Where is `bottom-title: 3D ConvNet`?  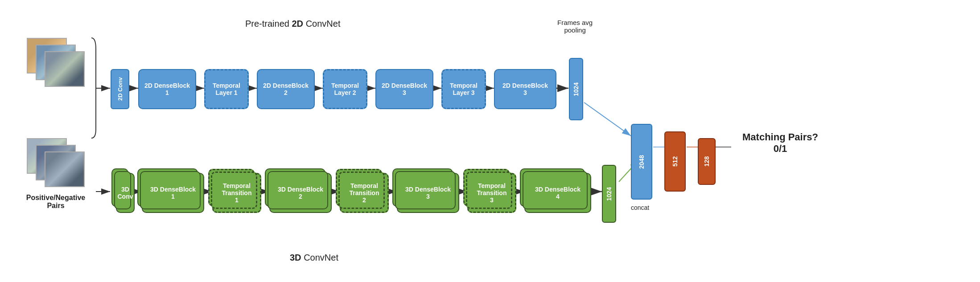
bottom-title: 3D ConvNet is located at coordinates (314, 257).